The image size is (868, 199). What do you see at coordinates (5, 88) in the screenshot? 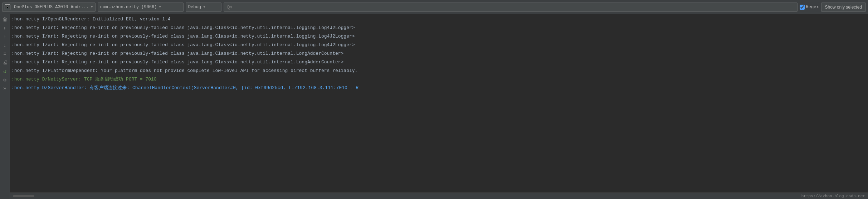
I see `expand-icon: »` at bounding box center [5, 88].